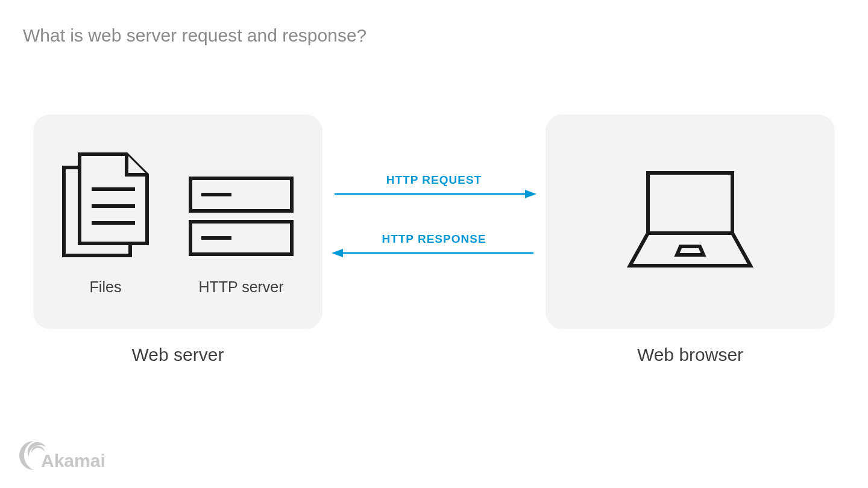 This screenshot has height=488, width=868. I want to click on http-server-item: HTTP server, so click(241, 235).